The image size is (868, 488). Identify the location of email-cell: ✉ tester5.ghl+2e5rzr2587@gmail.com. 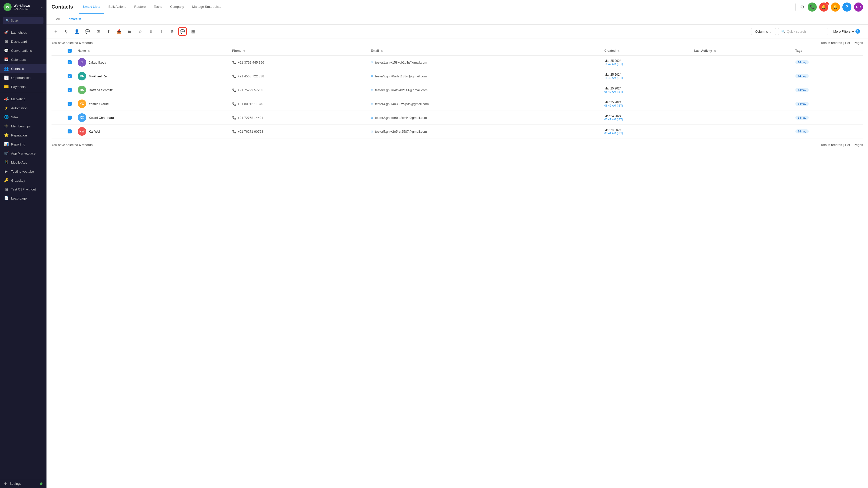
(485, 131).